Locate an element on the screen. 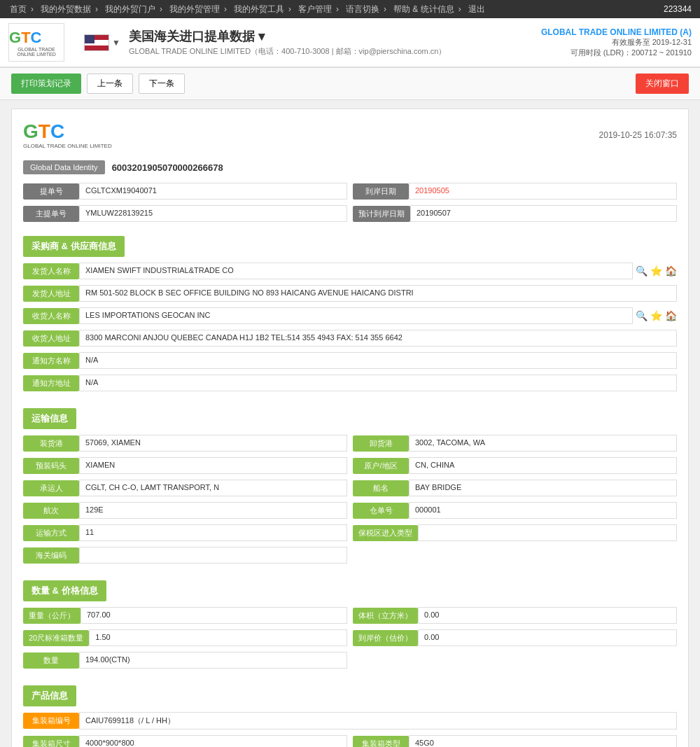 The width and height of the screenshot is (700, 747). consignee-name-label: 收货人名称 is located at coordinates (51, 316).